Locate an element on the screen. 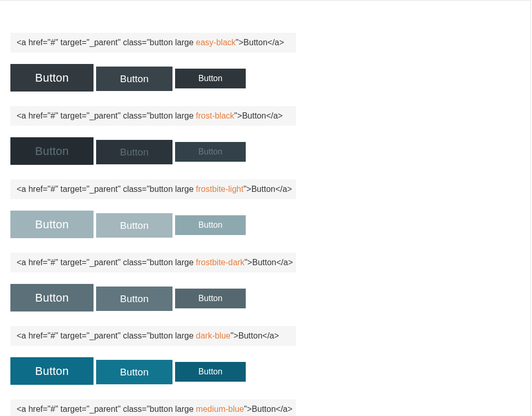  button-dark-blue-small: Button is located at coordinates (210, 372).